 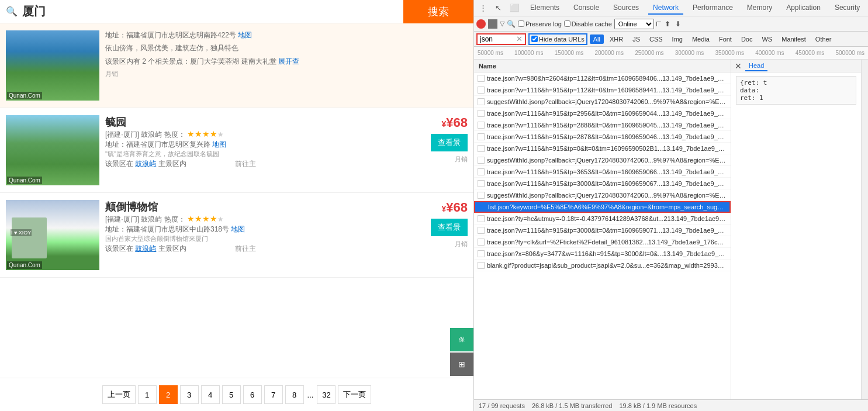 I want to click on prev-page-btn: 上一页, so click(x=119, y=395).